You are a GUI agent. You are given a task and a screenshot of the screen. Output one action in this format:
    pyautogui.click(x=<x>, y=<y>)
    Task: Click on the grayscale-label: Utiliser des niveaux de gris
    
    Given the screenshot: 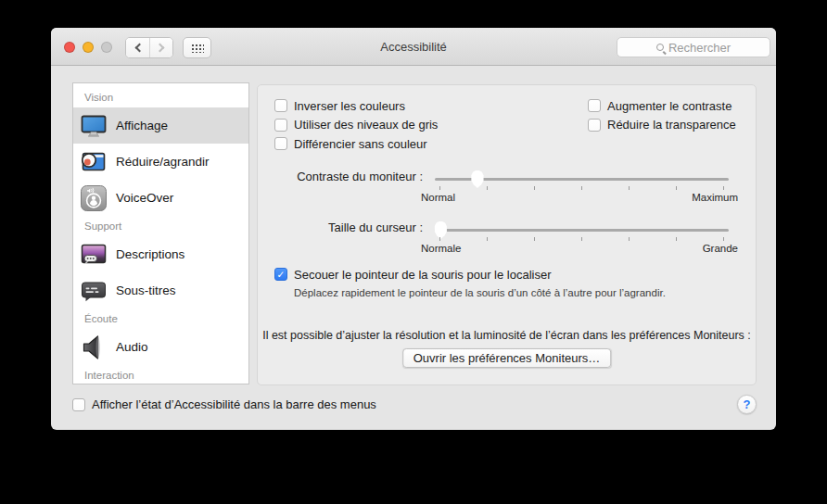 What is the action you would take?
    pyautogui.click(x=365, y=124)
    